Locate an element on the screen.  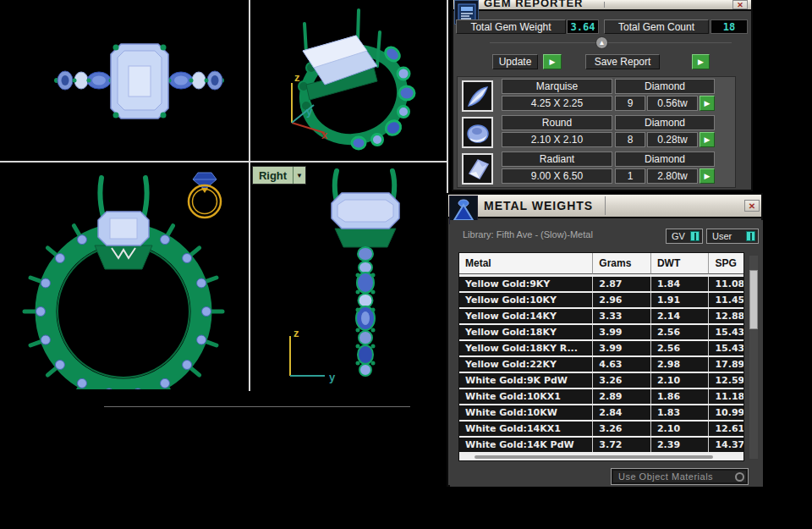
table-row: White Gold:10KX1 2.89 1.86 11.18 is located at coordinates (602, 396).